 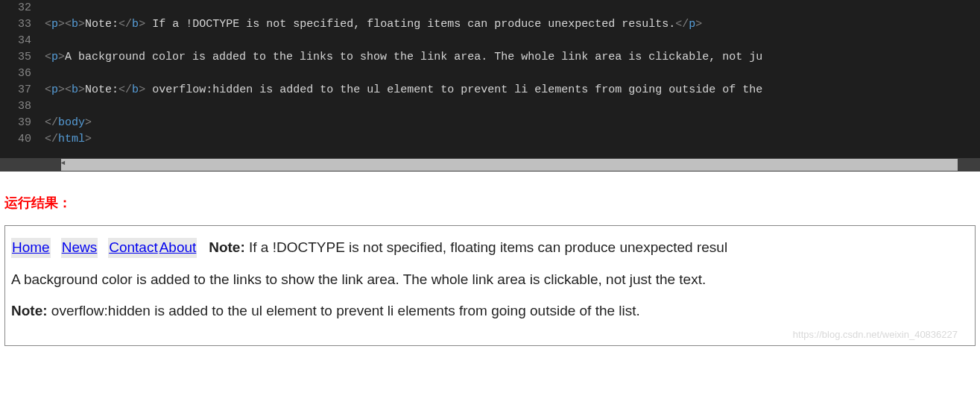 I want to click on code-content: <p>A background color is added to the li…, so click(x=513, y=57).